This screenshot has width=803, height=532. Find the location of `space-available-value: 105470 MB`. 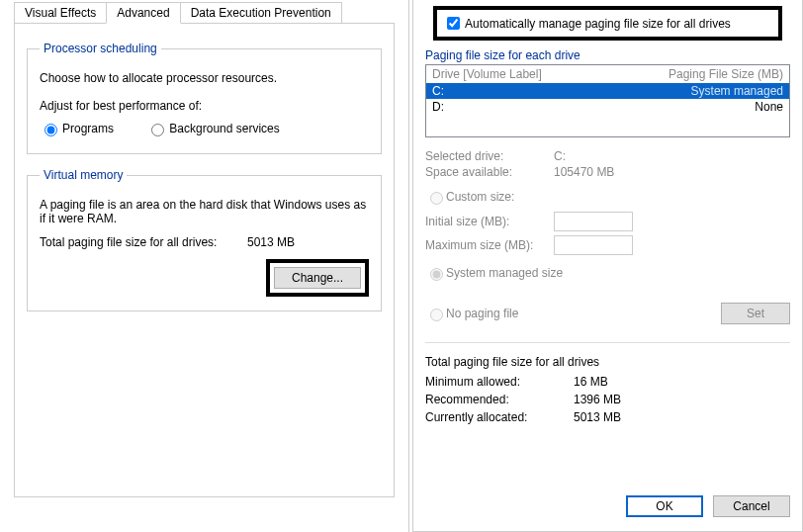

space-available-value: 105470 MB is located at coordinates (583, 172).